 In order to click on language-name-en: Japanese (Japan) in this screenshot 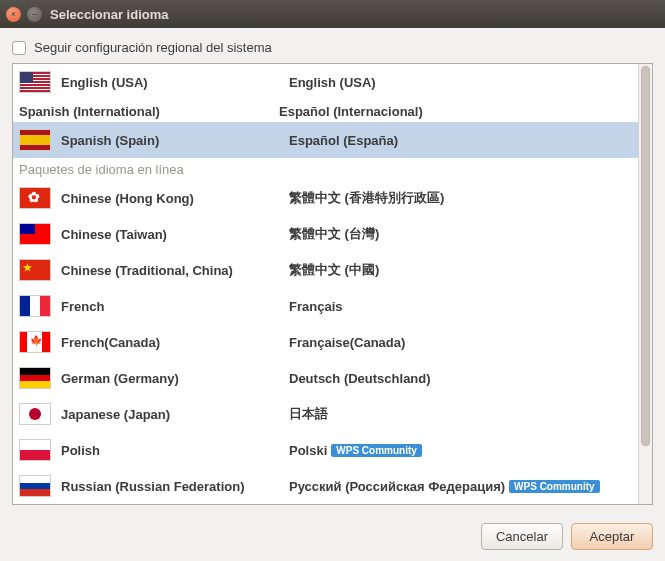, I will do `click(170, 414)`.